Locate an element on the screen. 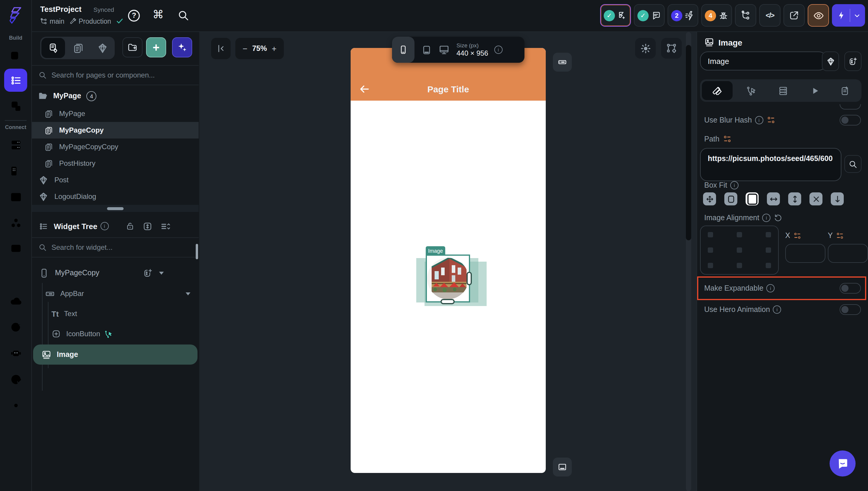  x-alignment-input is located at coordinates (805, 253).